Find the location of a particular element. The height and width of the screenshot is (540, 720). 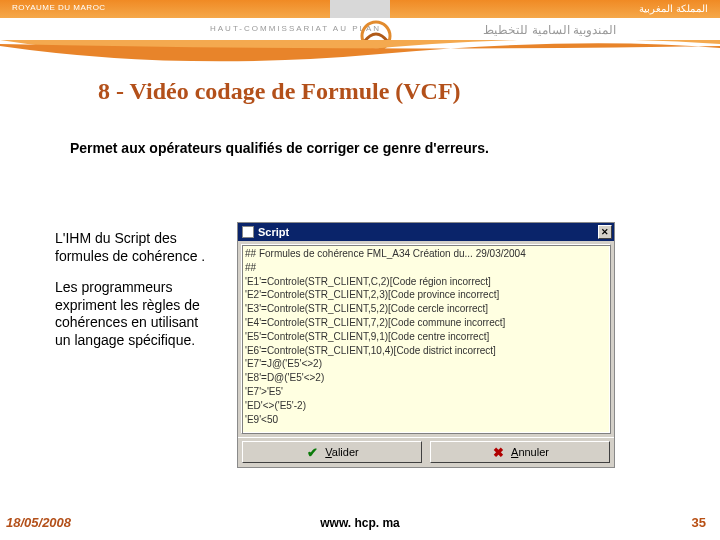

window-icon is located at coordinates (248, 232).